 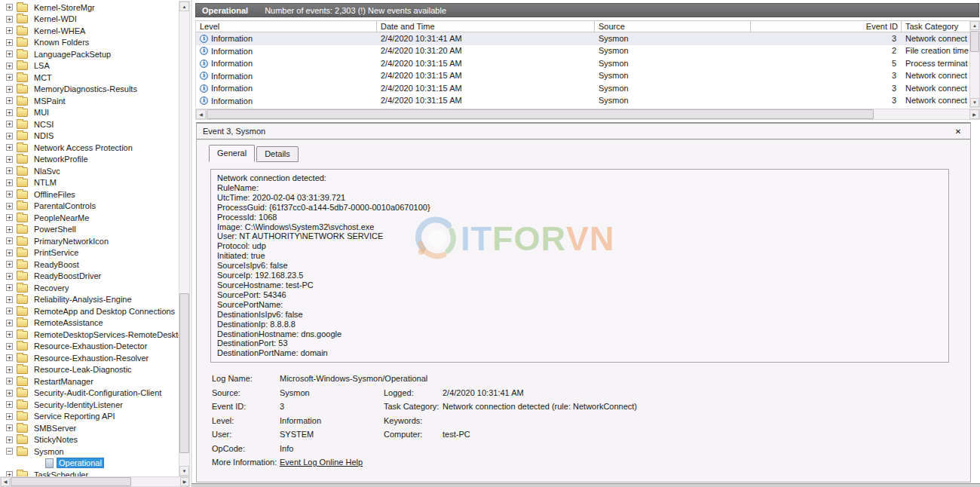 I want to click on tab-details: Details, so click(x=277, y=154).